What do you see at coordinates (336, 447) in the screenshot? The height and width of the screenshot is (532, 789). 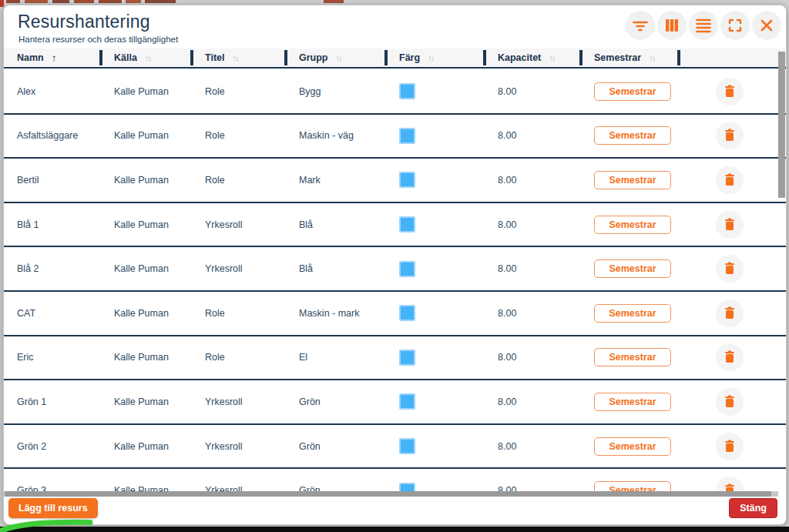 I see `cell-group: Grön` at bounding box center [336, 447].